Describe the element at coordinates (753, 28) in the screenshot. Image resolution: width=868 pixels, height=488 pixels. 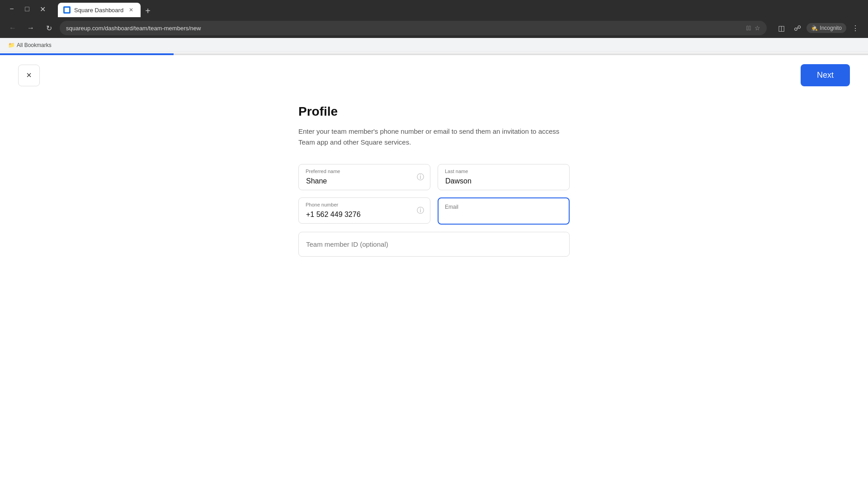
I see `address-icons: 👁⃠ ☆` at that location.